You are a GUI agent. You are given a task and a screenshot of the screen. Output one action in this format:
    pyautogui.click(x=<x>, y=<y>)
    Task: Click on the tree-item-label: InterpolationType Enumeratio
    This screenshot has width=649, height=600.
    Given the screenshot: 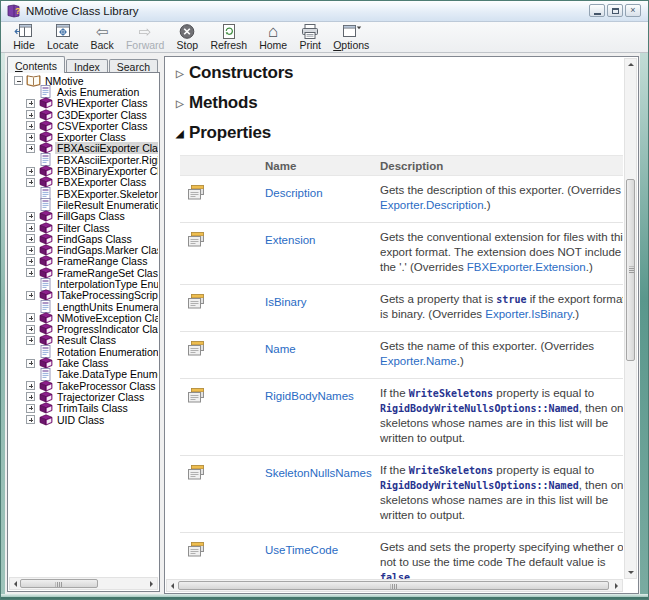 What is the action you would take?
    pyautogui.click(x=106, y=284)
    